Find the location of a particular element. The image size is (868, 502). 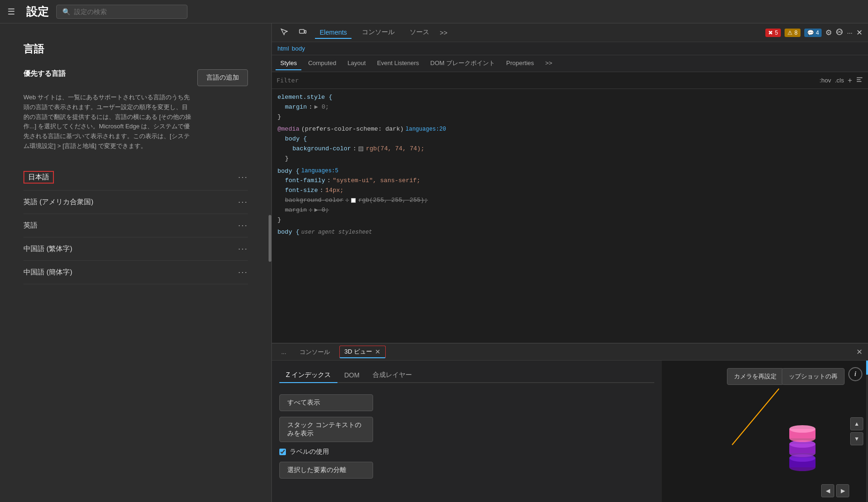

stack-only-button: スタック コンテキストのみを表示 is located at coordinates (326, 429).